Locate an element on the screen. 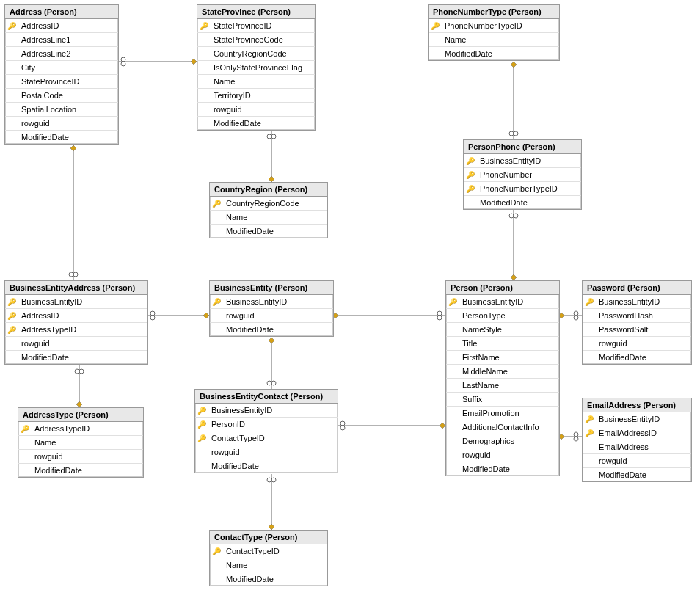  column-name: rowguid is located at coordinates (35, 123).